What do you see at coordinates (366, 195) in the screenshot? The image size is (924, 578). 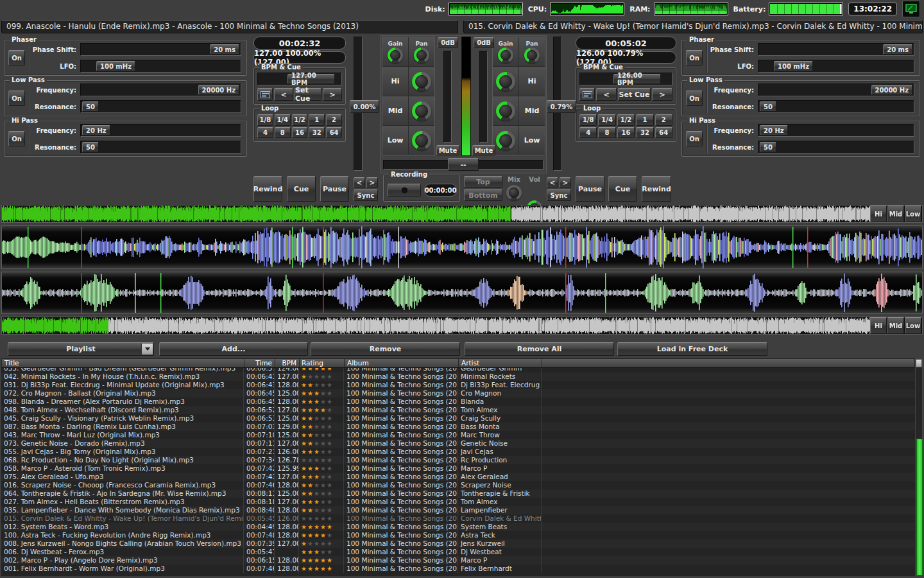 I see `sync-button-a: Sync` at bounding box center [366, 195].